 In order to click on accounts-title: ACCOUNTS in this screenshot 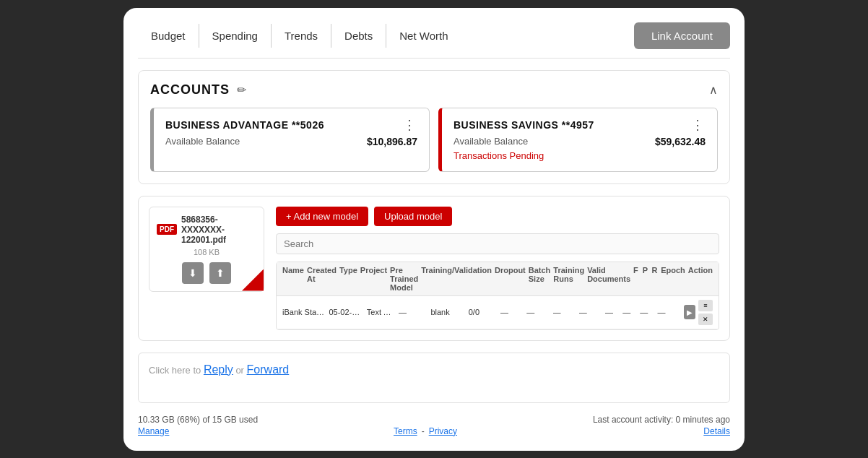, I will do `click(190, 90)`.